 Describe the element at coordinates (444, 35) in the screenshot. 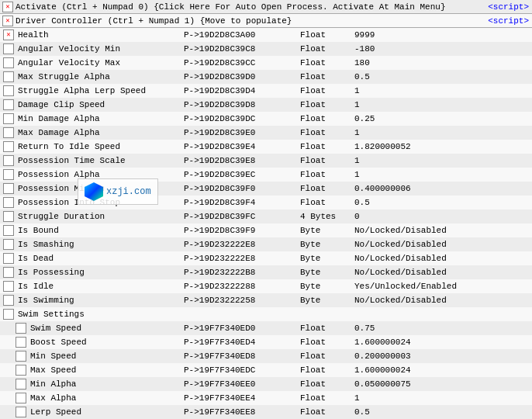

I see `row-value: 9999` at that location.